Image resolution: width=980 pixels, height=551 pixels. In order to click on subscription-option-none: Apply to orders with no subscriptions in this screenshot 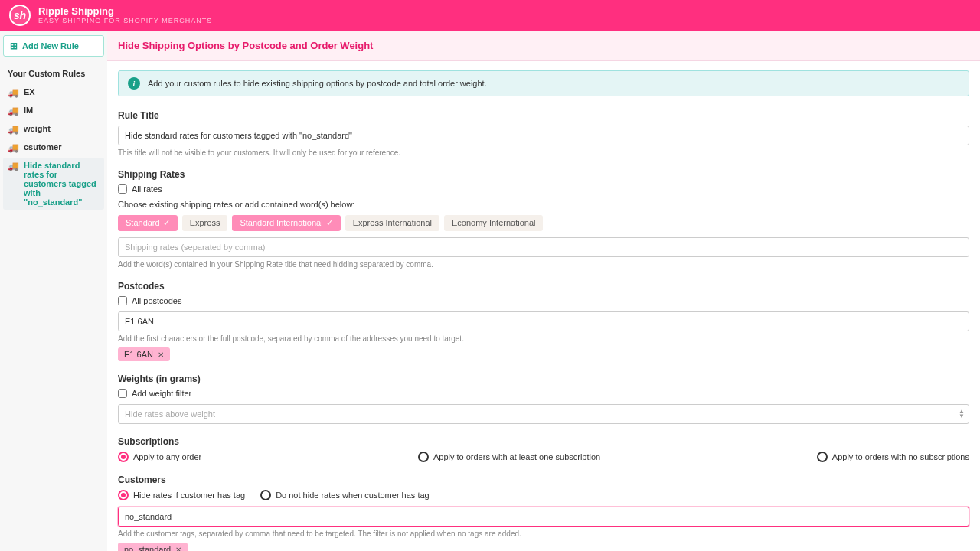, I will do `click(893, 457)`.